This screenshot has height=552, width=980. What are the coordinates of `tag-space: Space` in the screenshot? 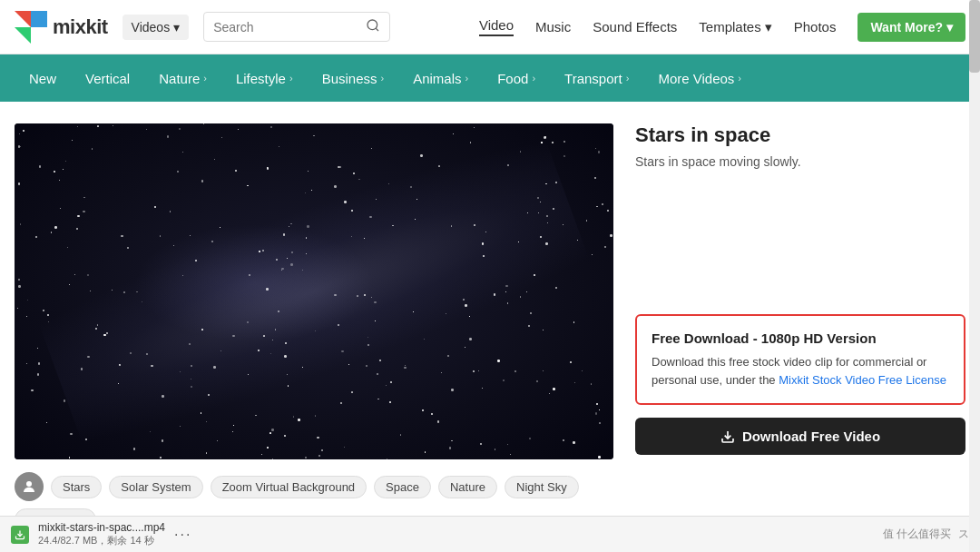 It's located at (403, 487).